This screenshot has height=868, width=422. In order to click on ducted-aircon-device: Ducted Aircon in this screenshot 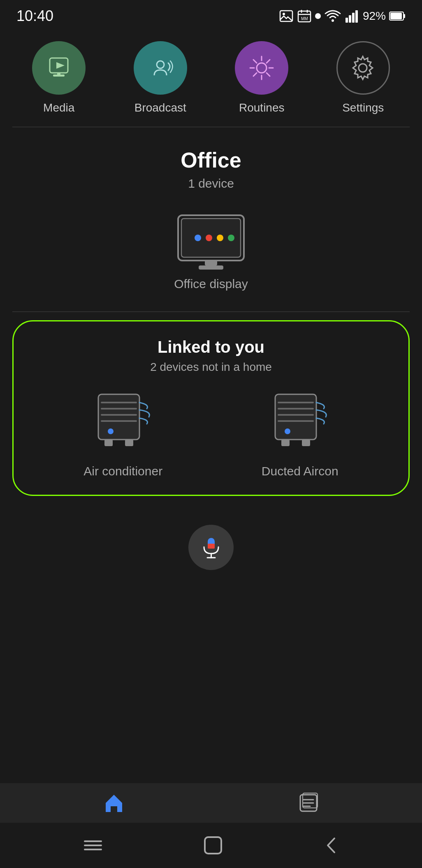, I will do `click(300, 434)`.